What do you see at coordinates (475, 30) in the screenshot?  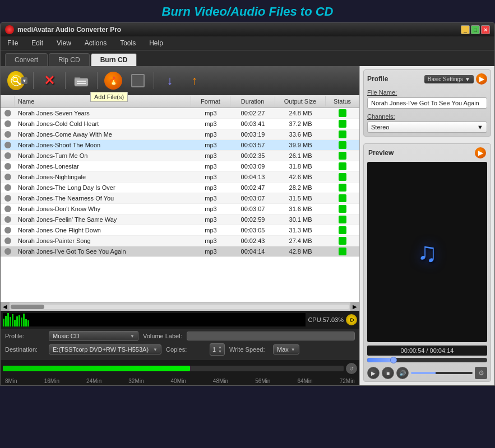 I see `title-bar-buttons: _ □ ✕` at bounding box center [475, 30].